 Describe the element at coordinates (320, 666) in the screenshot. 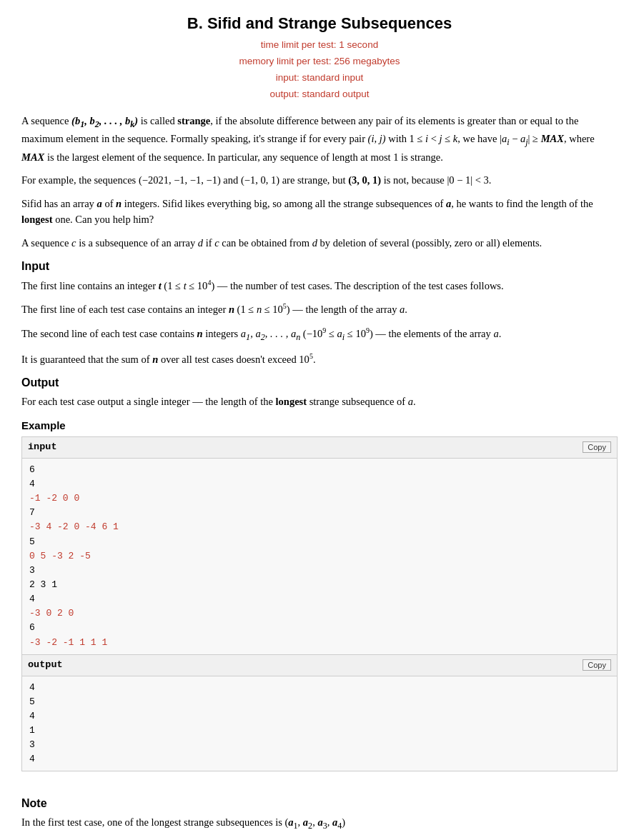

I see `output-code-header: output Copy` at that location.